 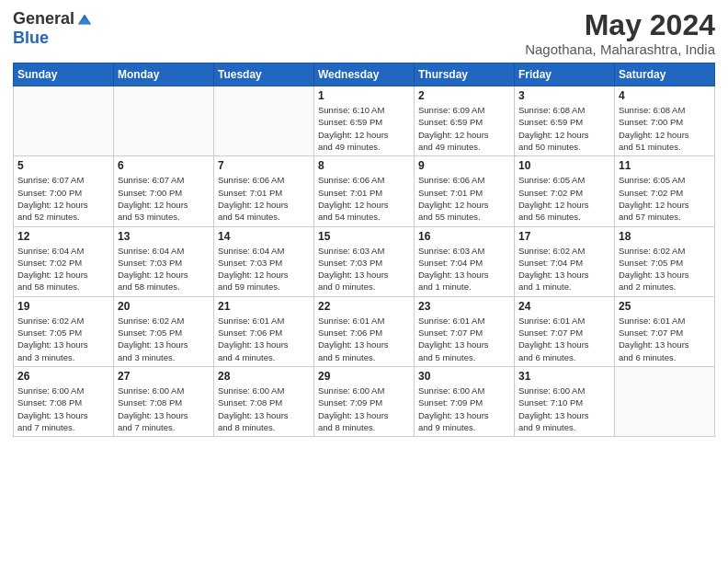 What do you see at coordinates (620, 33) in the screenshot?
I see `title-area: May 2024 Nagothana, Maharashtra, India` at bounding box center [620, 33].